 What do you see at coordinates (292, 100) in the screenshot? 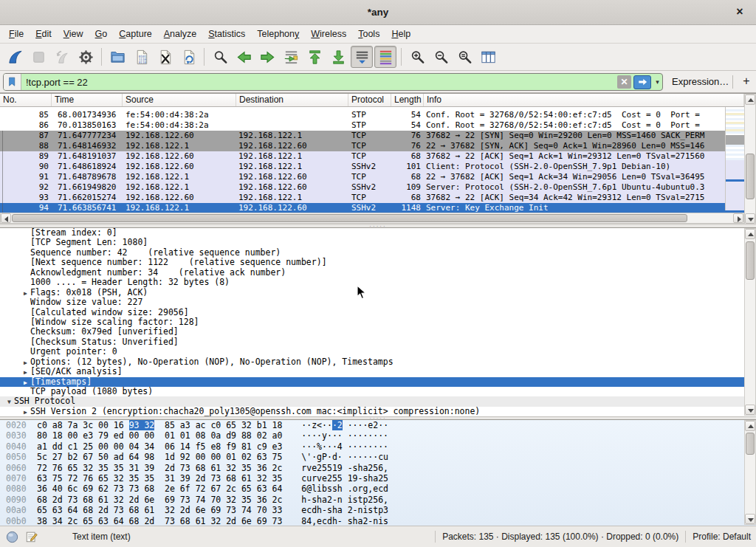
I see `column-header-destination: Destination` at bounding box center [292, 100].